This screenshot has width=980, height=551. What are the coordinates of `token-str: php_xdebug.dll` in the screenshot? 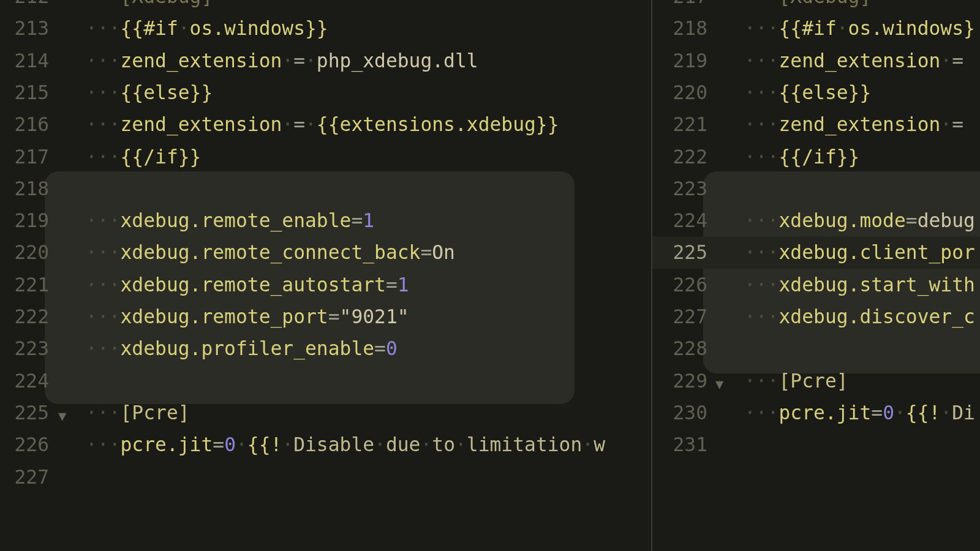 It's located at (398, 61).